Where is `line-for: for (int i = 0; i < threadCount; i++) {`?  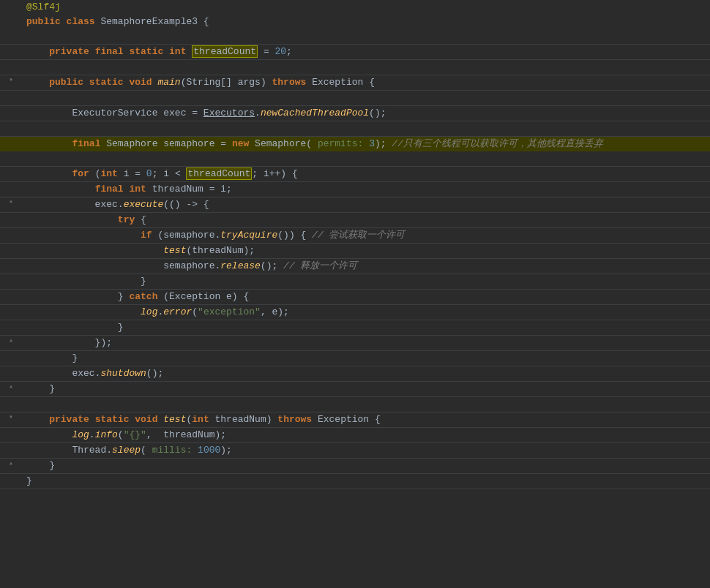
line-for: for (int i = 0; i < threadCount; i++) { is located at coordinates (355, 174).